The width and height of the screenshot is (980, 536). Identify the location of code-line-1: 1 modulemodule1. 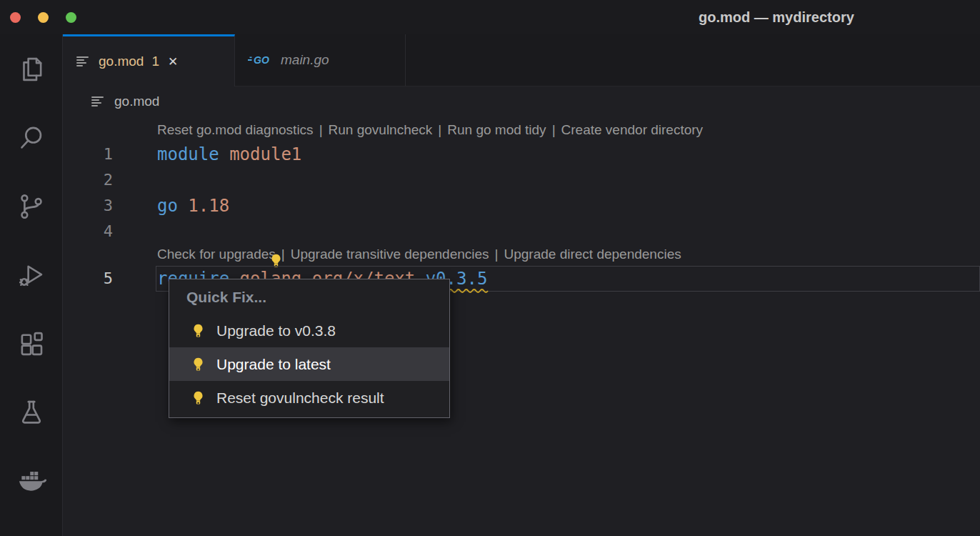
(521, 154).